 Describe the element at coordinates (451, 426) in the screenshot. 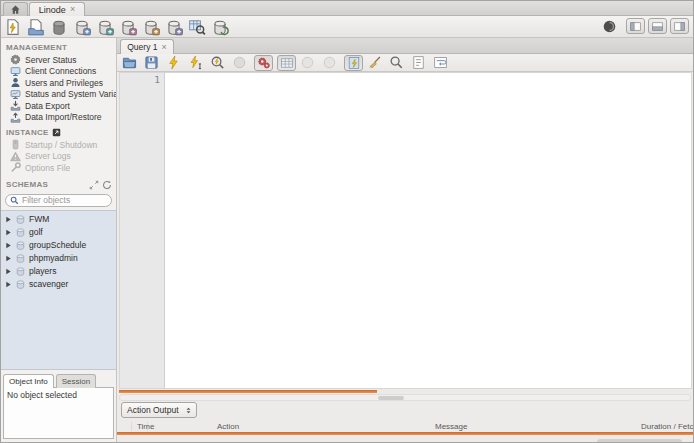

I see `column-message: Message` at that location.